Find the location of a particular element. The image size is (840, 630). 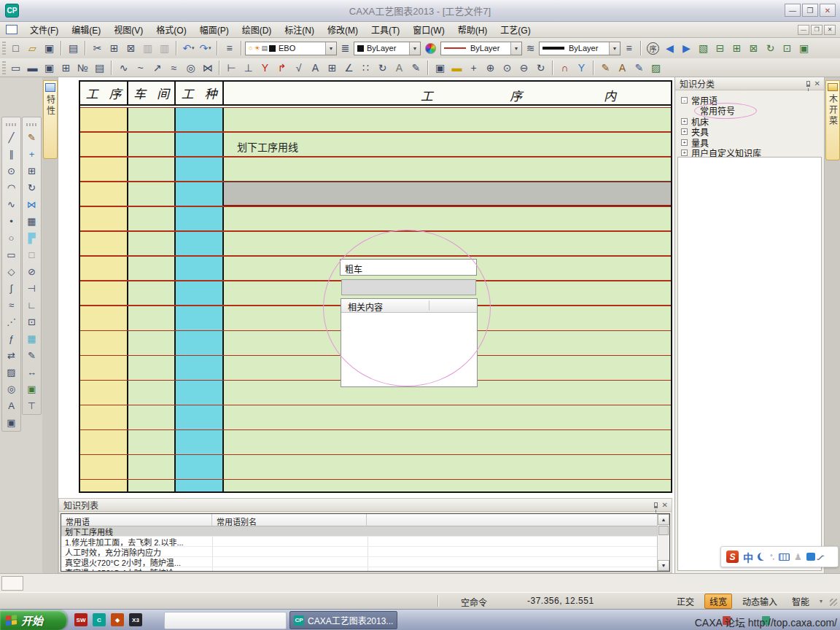

punctuation-icon: °, is located at coordinates (772, 557).